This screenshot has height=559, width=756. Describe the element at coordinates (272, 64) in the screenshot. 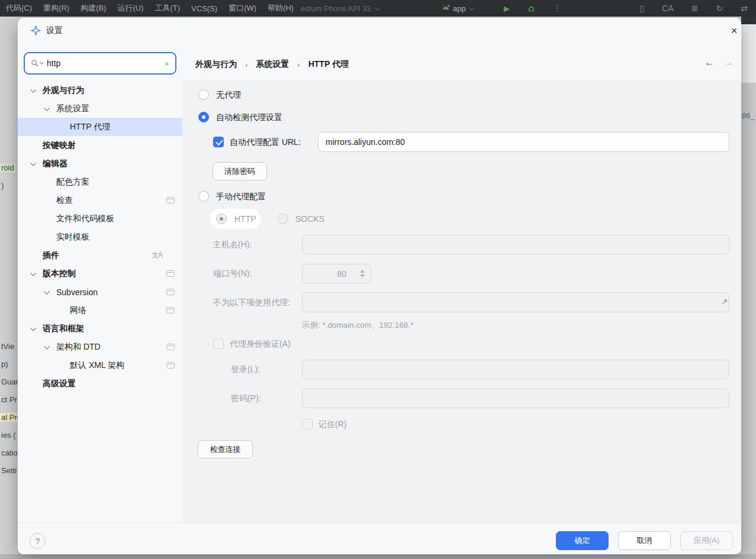

I see `breadcrumb-item: 系统设置` at that location.